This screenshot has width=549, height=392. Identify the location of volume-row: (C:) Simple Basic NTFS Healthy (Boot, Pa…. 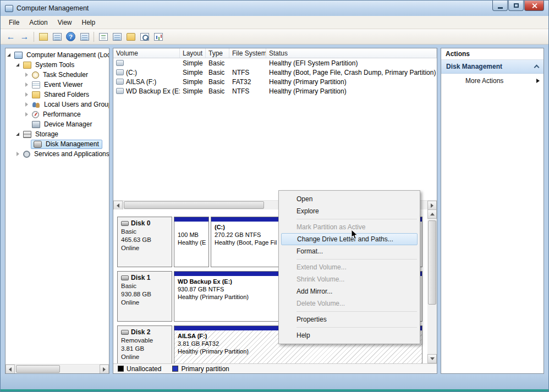
(275, 73).